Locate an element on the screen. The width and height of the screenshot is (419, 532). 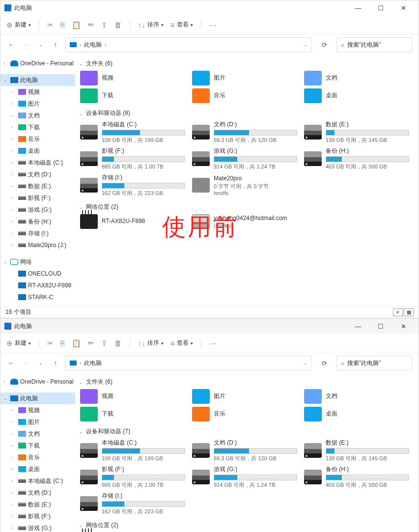
more-icon: ⋯ is located at coordinates (213, 343).